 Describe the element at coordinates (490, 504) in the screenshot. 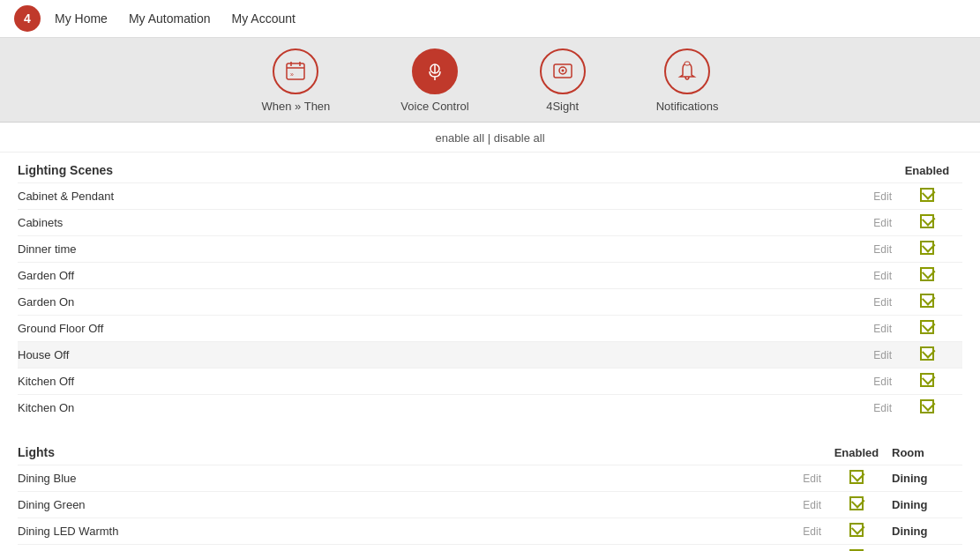

I see `lights-row: Dining Green Edit Dining` at that location.